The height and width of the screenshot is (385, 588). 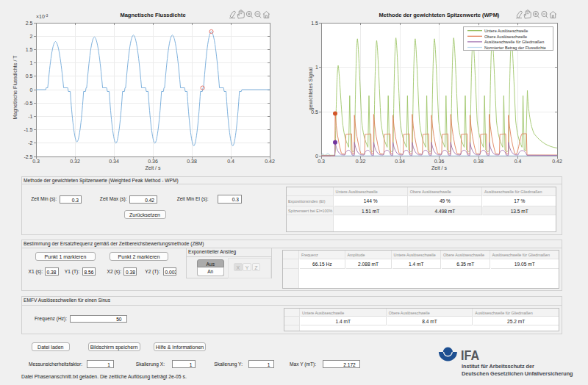 I want to click on svg-text:Methode der gewichteten Spitze: Methode der gewichteten Spitzenwerte (WP…, so click(x=440, y=15).